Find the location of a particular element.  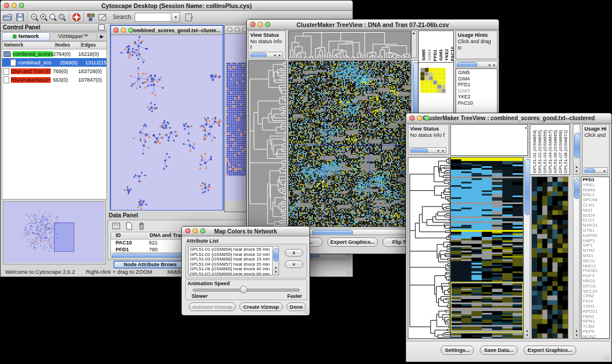

zoom-fit-icon is located at coordinates (62, 17).